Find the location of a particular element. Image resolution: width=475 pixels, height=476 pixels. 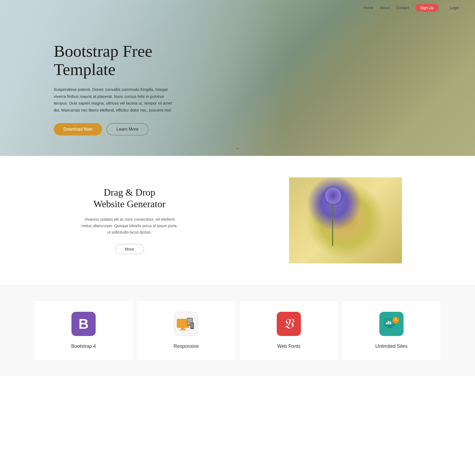

responsive-icon is located at coordinates (186, 324).